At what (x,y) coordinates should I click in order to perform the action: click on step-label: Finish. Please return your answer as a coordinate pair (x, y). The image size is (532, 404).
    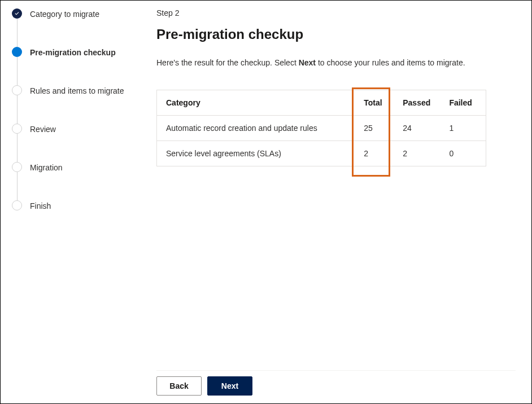
    Looking at the image, I should click on (41, 206).